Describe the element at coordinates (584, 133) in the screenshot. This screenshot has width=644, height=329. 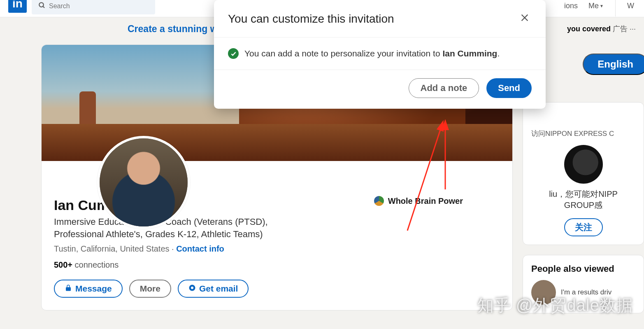
I see `promo-hint: 访问NIPPON EXPRESS C` at that location.